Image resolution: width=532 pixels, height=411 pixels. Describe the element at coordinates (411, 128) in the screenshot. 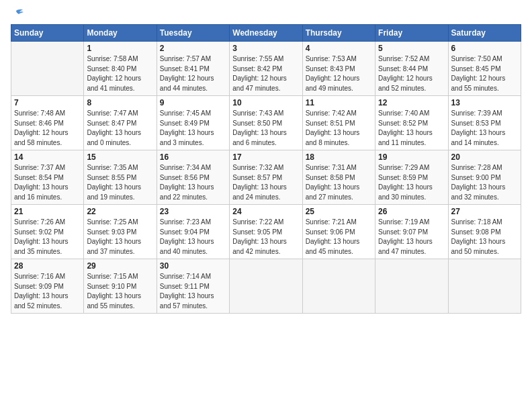

I see `day-info: Sunrise: 7:40 AMSunset: 8:52 PMDaylight:…` at that location.